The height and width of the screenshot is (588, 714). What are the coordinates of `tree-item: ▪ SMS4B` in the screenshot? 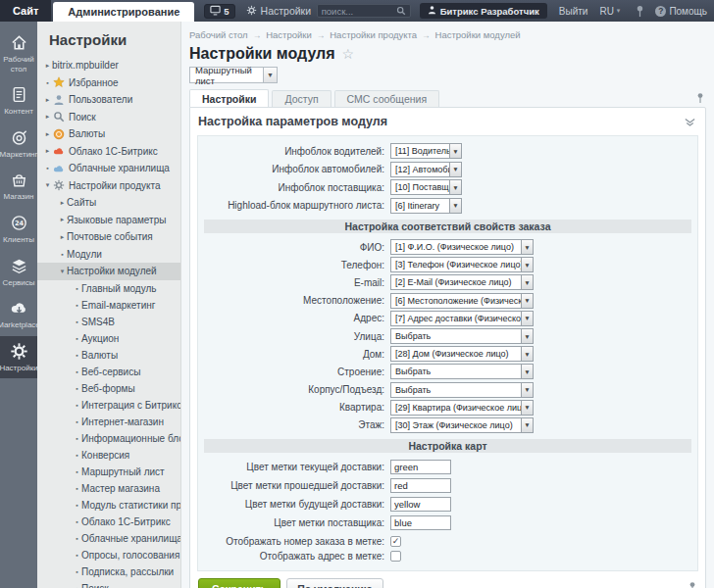 It's located at (109, 321).